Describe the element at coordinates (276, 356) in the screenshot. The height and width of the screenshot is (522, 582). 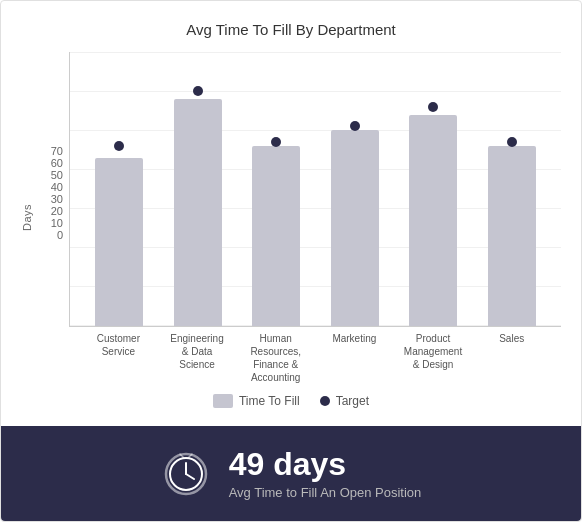
I see `x-label: HumanResources,Finance &Accounting` at that location.